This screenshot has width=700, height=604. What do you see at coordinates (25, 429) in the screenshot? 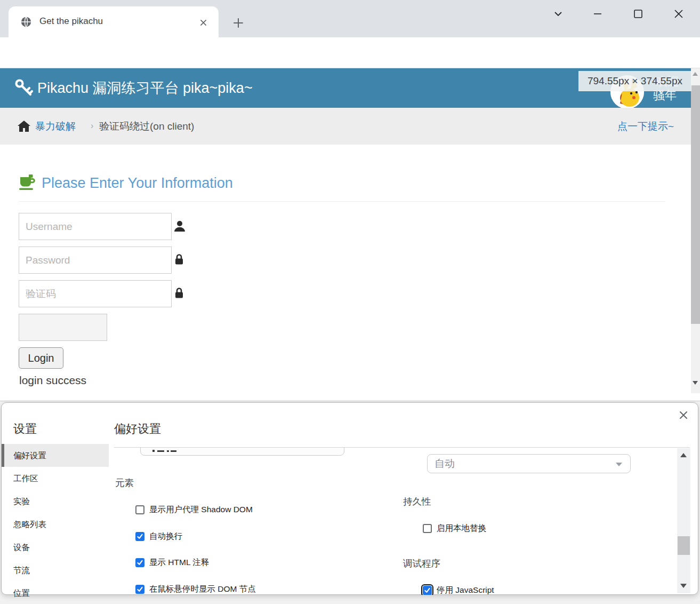
I see `settings-title: 设置` at bounding box center [25, 429].